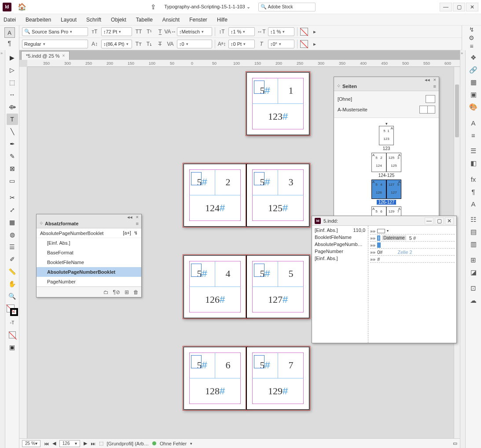  What do you see at coordinates (474, 151) in the screenshot?
I see `lines-icon: ☰` at bounding box center [474, 151].